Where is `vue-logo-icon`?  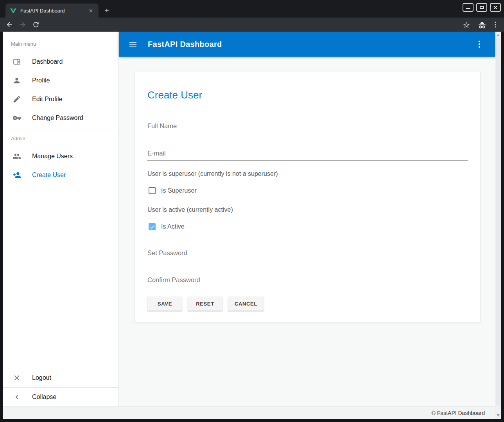 vue-logo-icon is located at coordinates (13, 11).